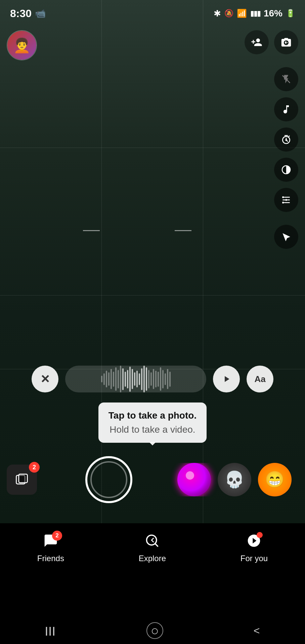  What do you see at coordinates (34, 467) in the screenshot?
I see `memories-badge: 2` at bounding box center [34, 467].